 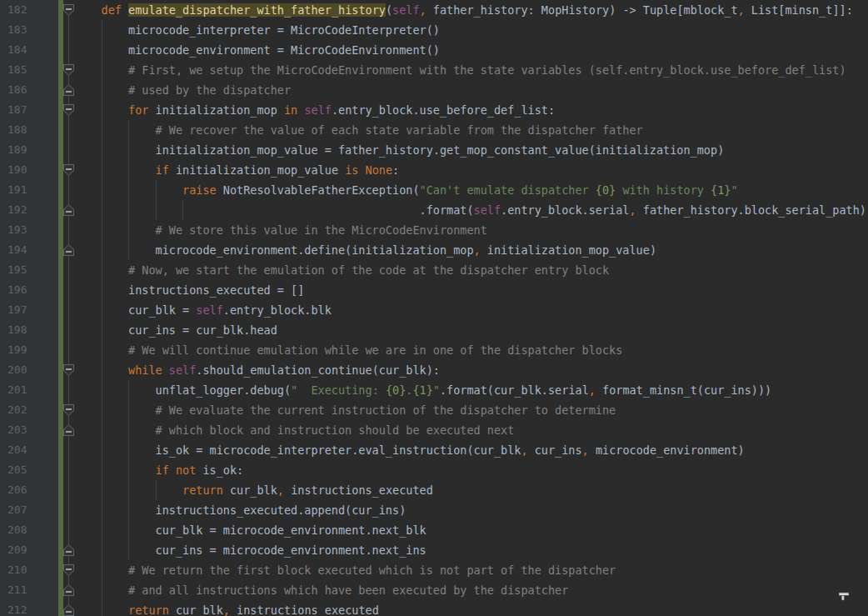 I want to click on code-line: .format(self.entry_block.serial, father_…, so click(x=471, y=210).